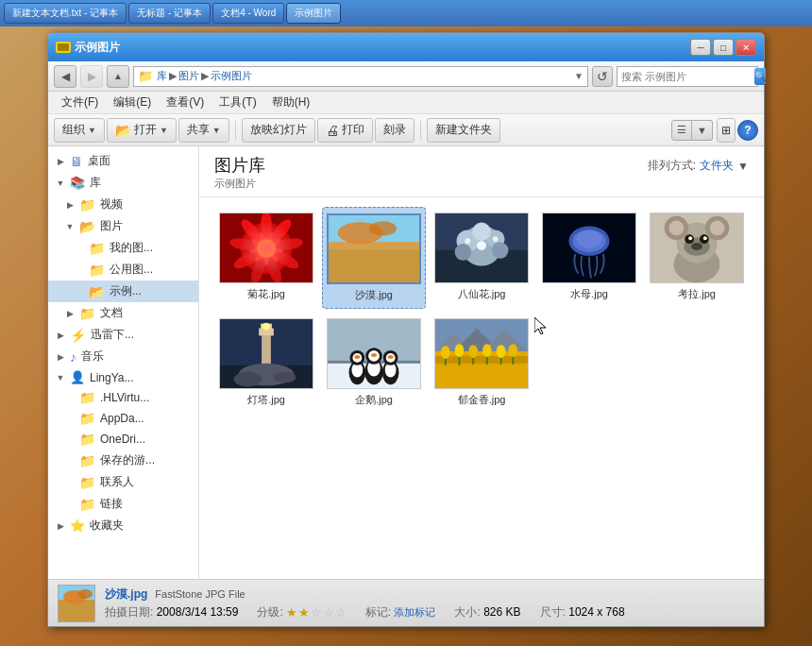 The width and height of the screenshot is (812, 646). I want to click on forward-button: ▶, so click(92, 76).